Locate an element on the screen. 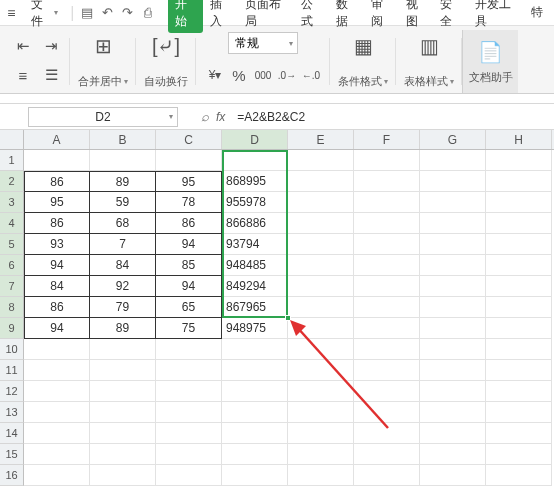  cell-G3 is located at coordinates (453, 202).